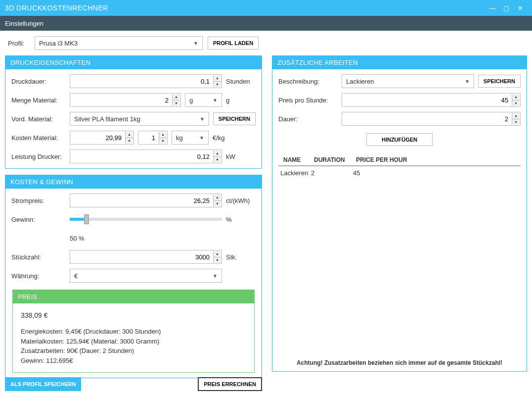 The height and width of the screenshot is (396, 532). Describe the element at coordinates (427, 119) in the screenshot. I see `dauer-value` at that location.